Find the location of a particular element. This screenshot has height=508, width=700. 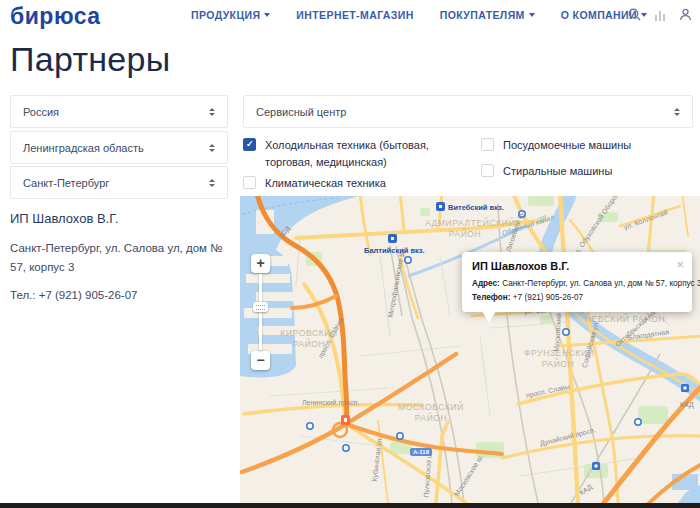

partner-phone: Тел.: +7 (921) 905-26-07 is located at coordinates (119, 295).